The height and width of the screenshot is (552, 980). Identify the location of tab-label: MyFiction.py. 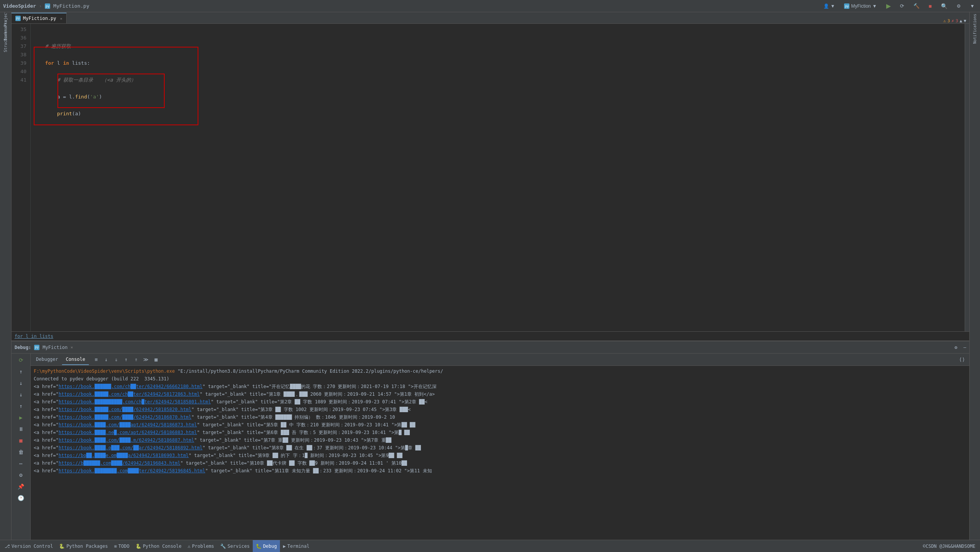
(40, 18).